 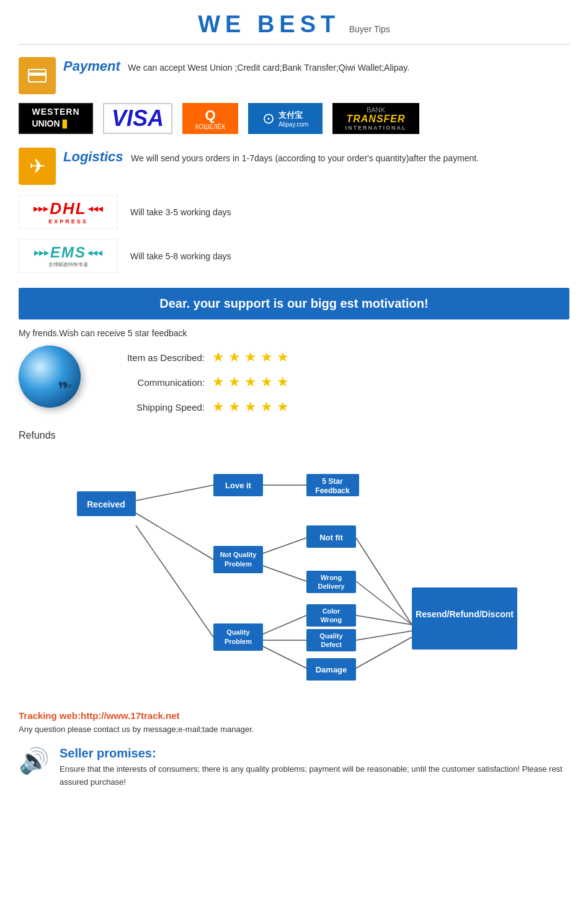 What do you see at coordinates (194, 407) in the screenshot?
I see `rating-row-shipping: Shipping Speed: ★ ★ ★ ★ ★` at bounding box center [194, 407].